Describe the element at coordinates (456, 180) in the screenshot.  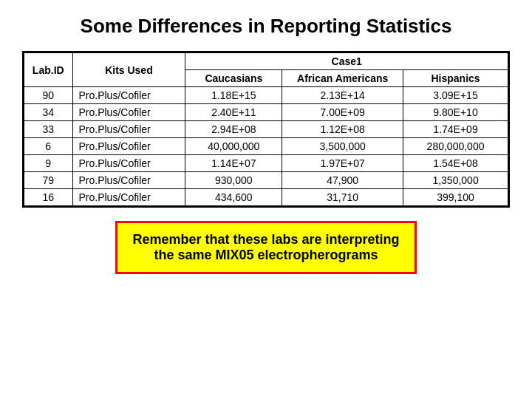
I see `cell-hispanics: 1,350,000` at that location.